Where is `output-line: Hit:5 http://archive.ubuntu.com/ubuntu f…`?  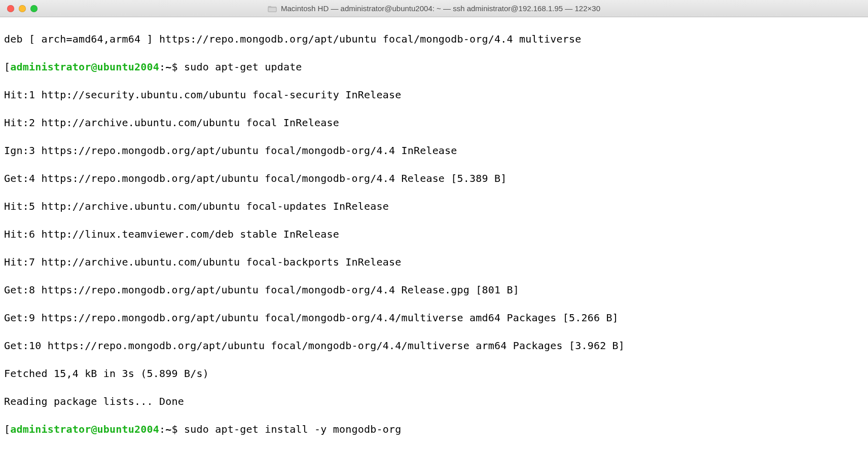 output-line: Hit:5 http://archive.ubuntu.com/ubuntu f… is located at coordinates (434, 207).